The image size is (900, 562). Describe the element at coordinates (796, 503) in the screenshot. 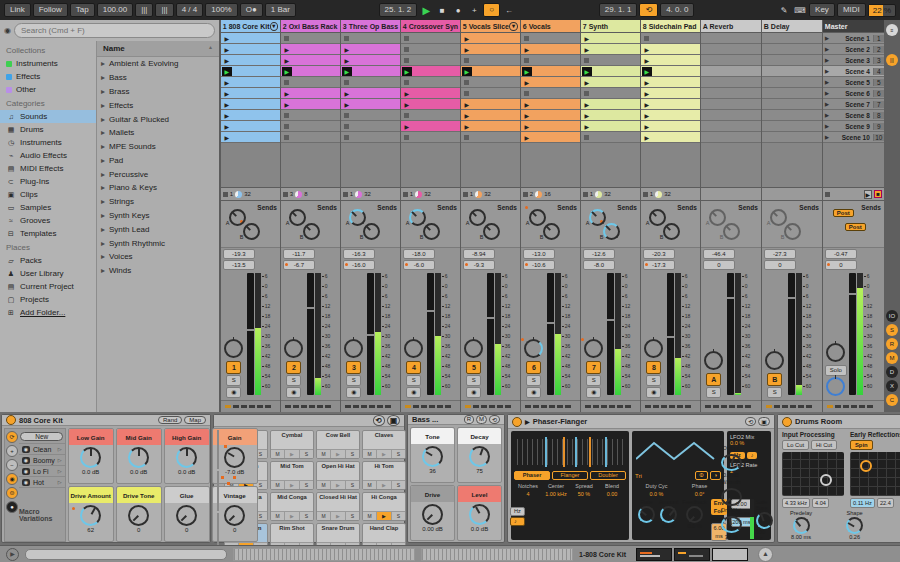

I see `input-freq-value: 4.33 kHz` at that location.